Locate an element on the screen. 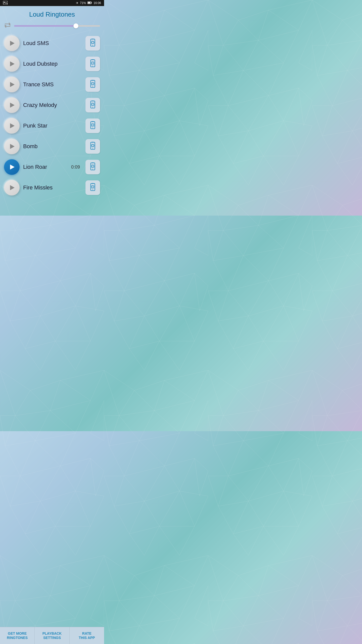 The height and width of the screenshot is (644, 362). ringtone-name: Trance SMS is located at coordinates (53, 85).